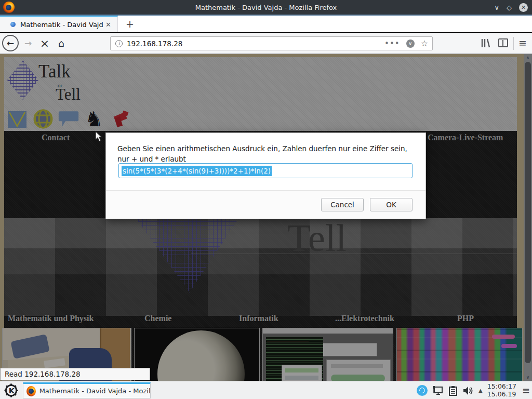  Describe the element at coordinates (424, 44) in the screenshot. I see `bookmark-star-icon: ☆` at that location.